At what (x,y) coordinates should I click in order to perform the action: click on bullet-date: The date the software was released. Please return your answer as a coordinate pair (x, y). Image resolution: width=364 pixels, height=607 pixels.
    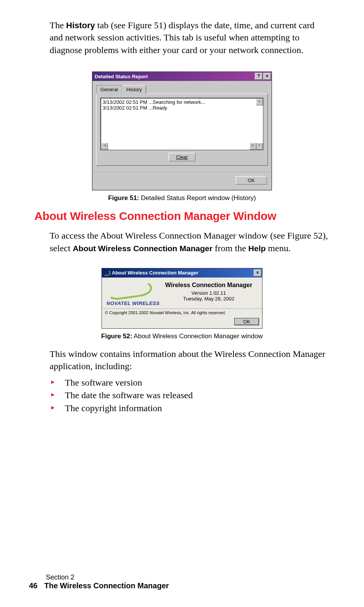
    Looking at the image, I should click on (190, 396).